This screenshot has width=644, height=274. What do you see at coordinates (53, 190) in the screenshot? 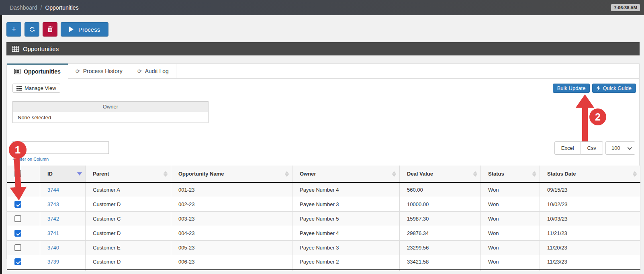
I see `opportunity-id-link: 3744` at bounding box center [53, 190].